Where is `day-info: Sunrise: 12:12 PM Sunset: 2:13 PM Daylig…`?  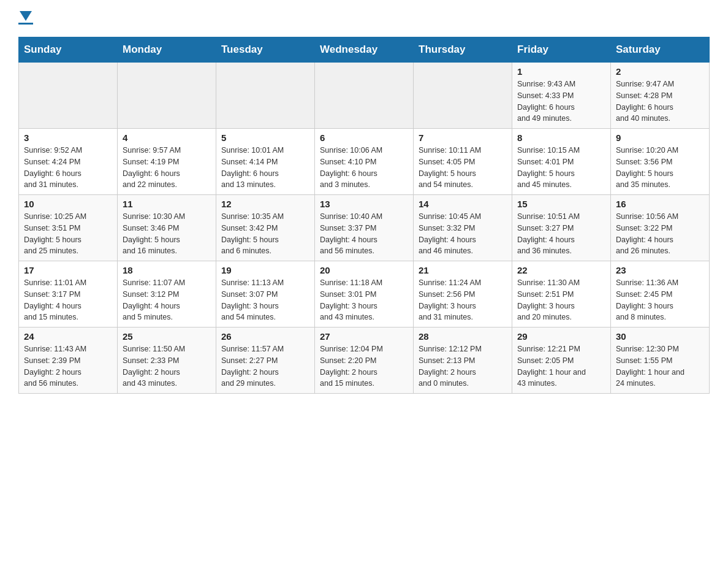 day-info: Sunrise: 12:12 PM Sunset: 2:13 PM Daylig… is located at coordinates (463, 367).